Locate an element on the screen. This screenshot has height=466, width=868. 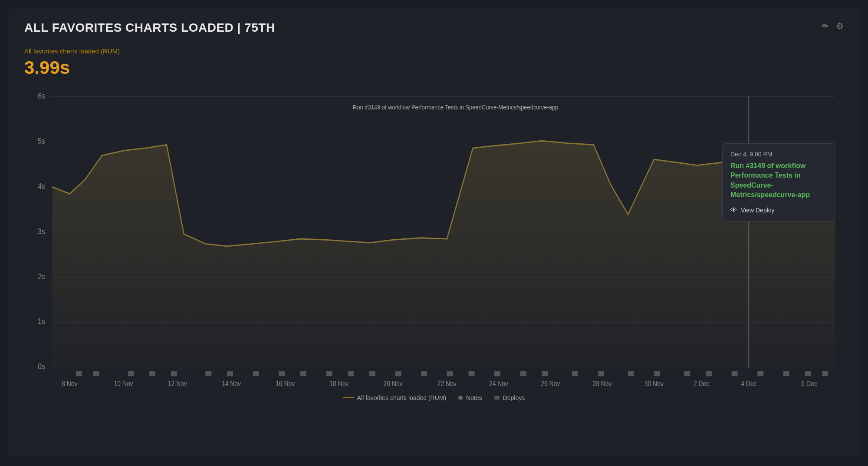
legend-deploys: Deploys is located at coordinates (510, 398).